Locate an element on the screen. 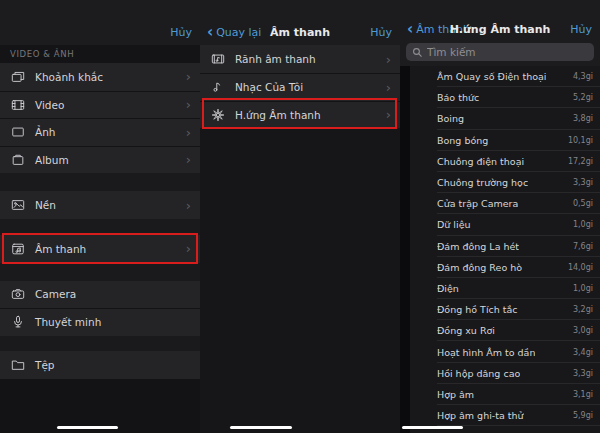 Image resolution: width=600 pixels, height=433 pixels. menu-item-ranh-am-thanh: Rãnh âm thanh › is located at coordinates (300, 59).